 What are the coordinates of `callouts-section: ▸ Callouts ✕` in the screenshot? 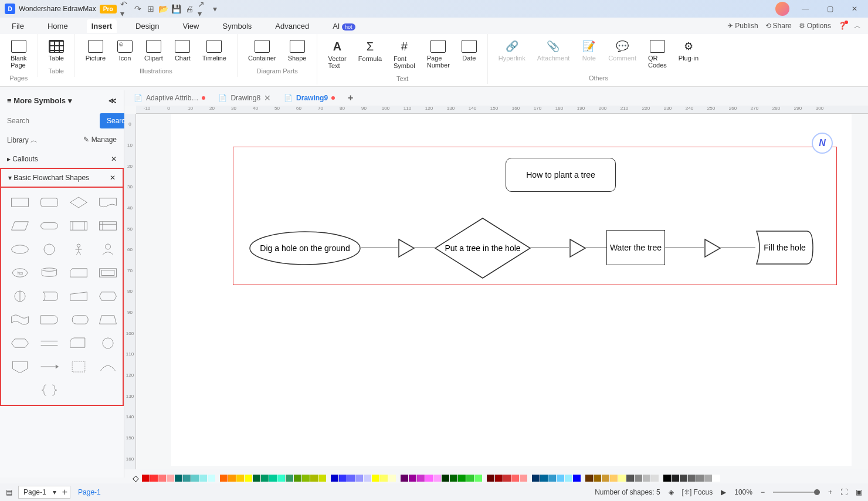 It's located at (62, 159).